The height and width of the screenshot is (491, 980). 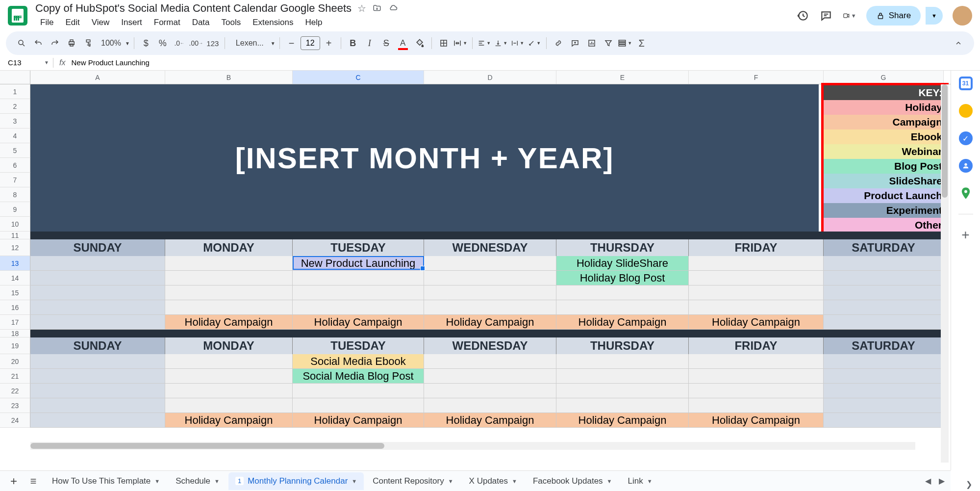 What do you see at coordinates (146, 43) in the screenshot?
I see `currency-icon: $` at bounding box center [146, 43].